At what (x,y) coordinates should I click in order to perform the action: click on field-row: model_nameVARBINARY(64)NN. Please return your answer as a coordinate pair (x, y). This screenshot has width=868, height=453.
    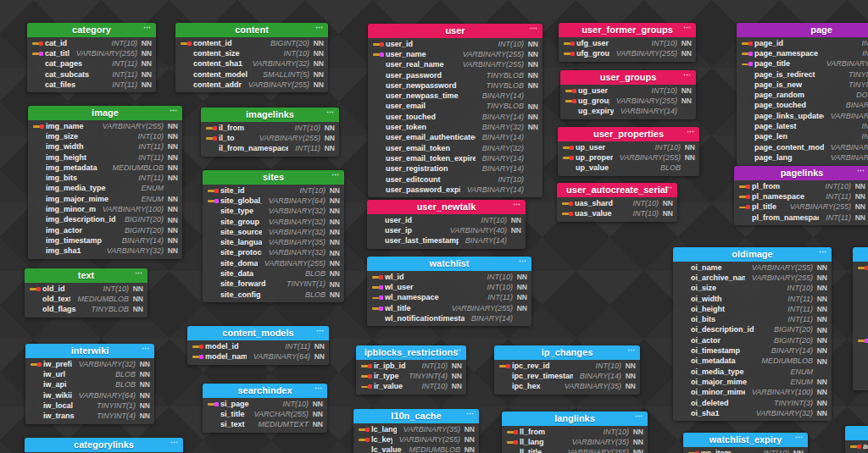
    Looking at the image, I should click on (258, 356).